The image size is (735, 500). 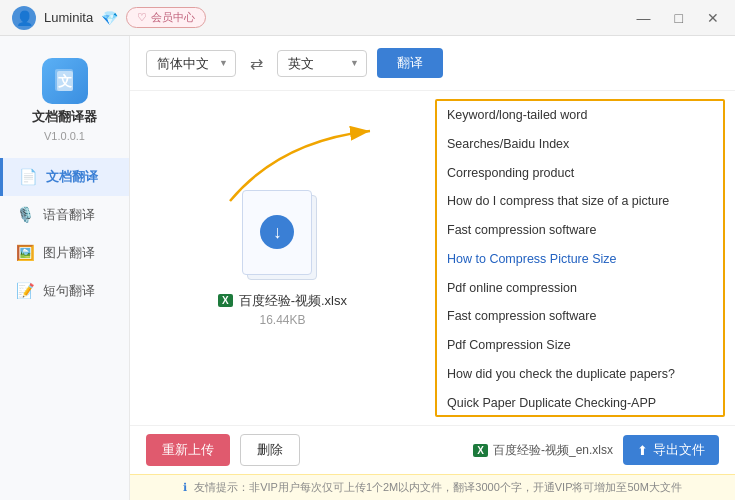 I want to click on target-lang-wrapper: 英文, so click(x=322, y=64).